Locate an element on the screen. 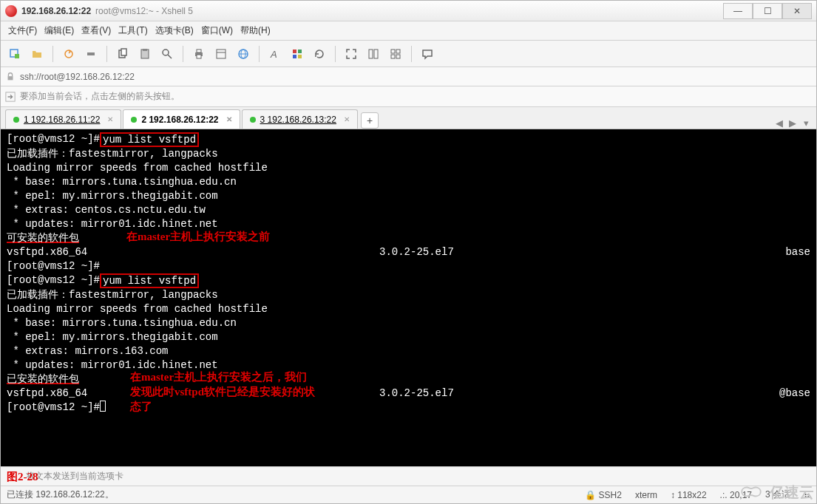 The width and height of the screenshot is (817, 504). copy-button is located at coordinates (123, 54).